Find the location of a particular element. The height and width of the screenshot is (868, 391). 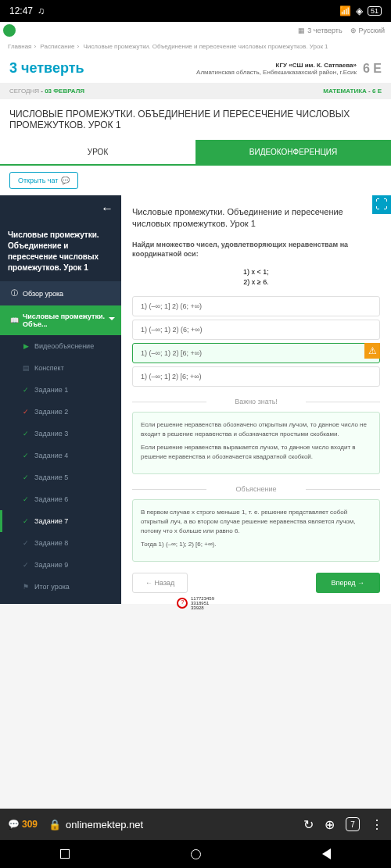

tab-videoconference: ВИДЕОКОНФЕРЕНЦИЯ is located at coordinates (293, 153).